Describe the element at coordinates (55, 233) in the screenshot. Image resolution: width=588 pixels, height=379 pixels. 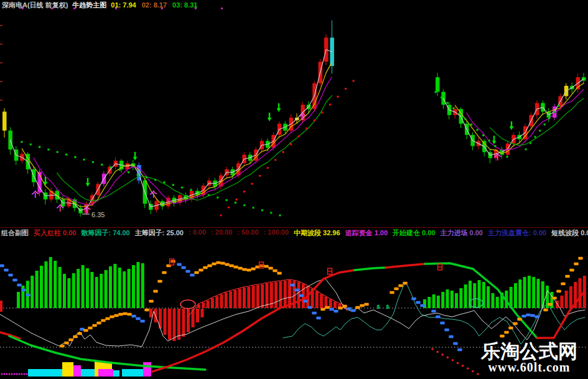
I see `indicator-item: 买入红柱 0.00` at that location.